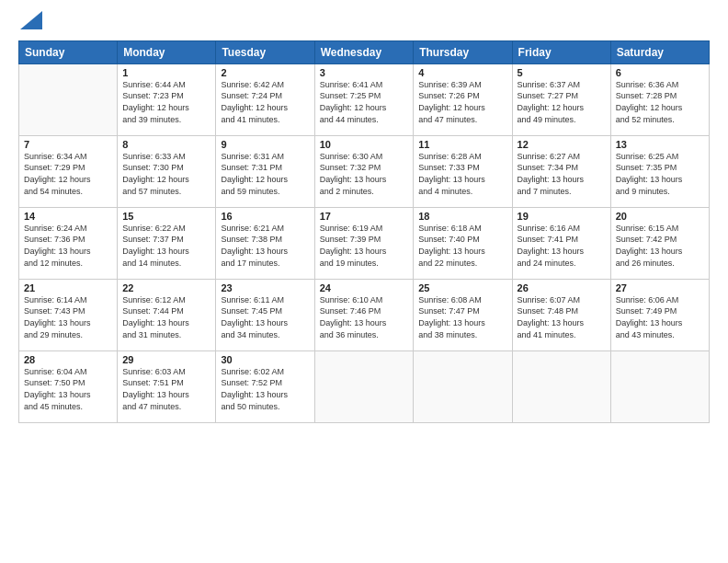 The width and height of the screenshot is (728, 563). I want to click on day-cell: 22Sunrise: 6:12 AM Sunset: 7:44 PM Dayli…, so click(167, 315).